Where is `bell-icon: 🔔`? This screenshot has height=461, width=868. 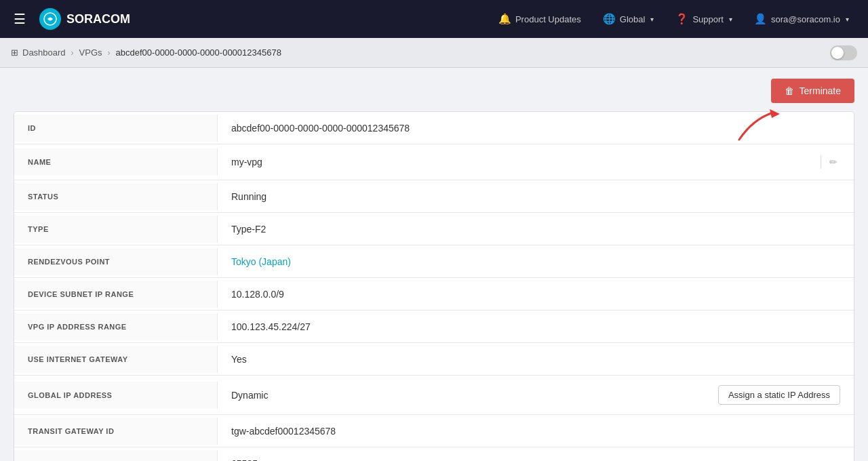 bell-icon: 🔔 is located at coordinates (505, 19).